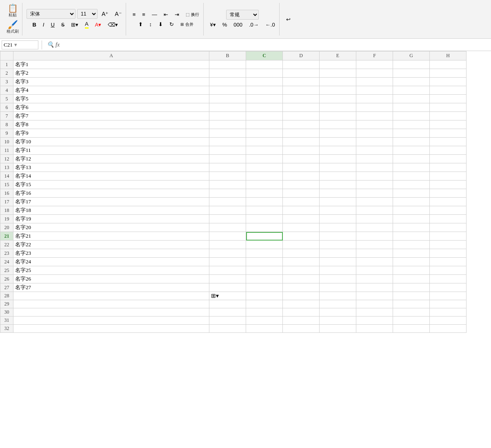 The width and height of the screenshot is (491, 448). Describe the element at coordinates (301, 176) in the screenshot. I see `cell-d14` at that location.